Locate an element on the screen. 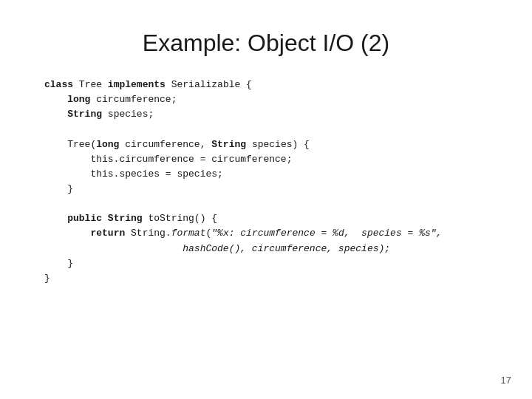  keyword-string-2: String is located at coordinates (229, 145).